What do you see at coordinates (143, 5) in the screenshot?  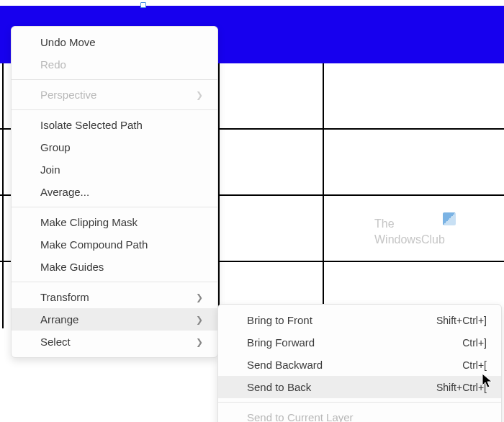 I see `selection-handle-top` at bounding box center [143, 5].